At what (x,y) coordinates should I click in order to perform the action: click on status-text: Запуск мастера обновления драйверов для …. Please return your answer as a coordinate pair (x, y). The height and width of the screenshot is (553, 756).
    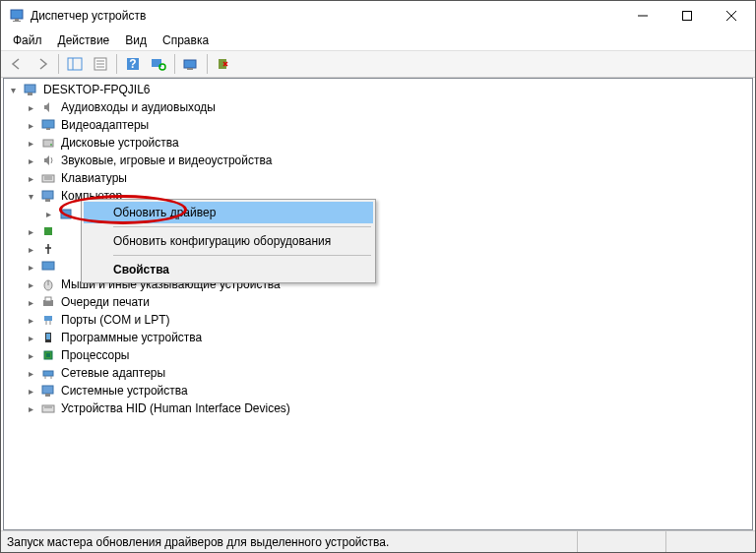
    Looking at the image, I should click on (289, 541).